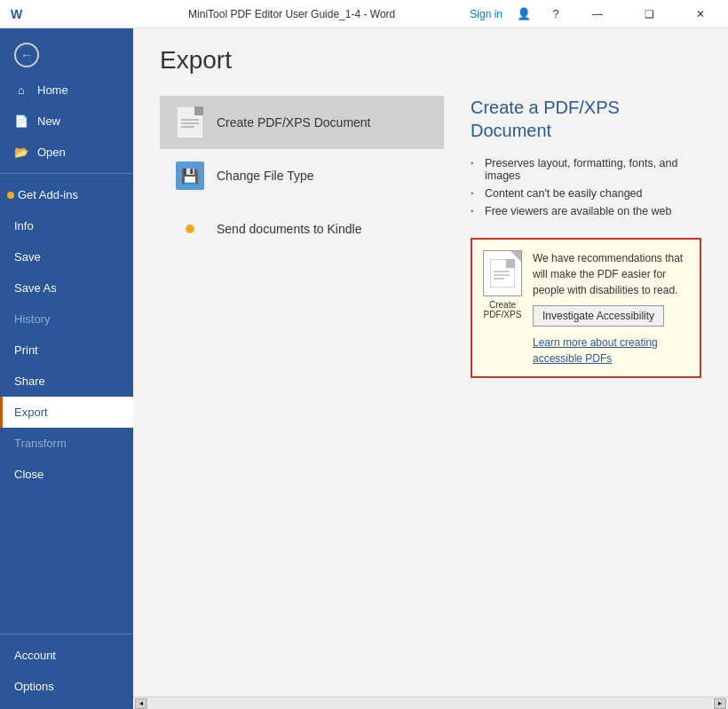  What do you see at coordinates (586, 237) in the screenshot?
I see `export-right-panel: Create a PDF/XPS Document Preserves layo…` at bounding box center [586, 237].